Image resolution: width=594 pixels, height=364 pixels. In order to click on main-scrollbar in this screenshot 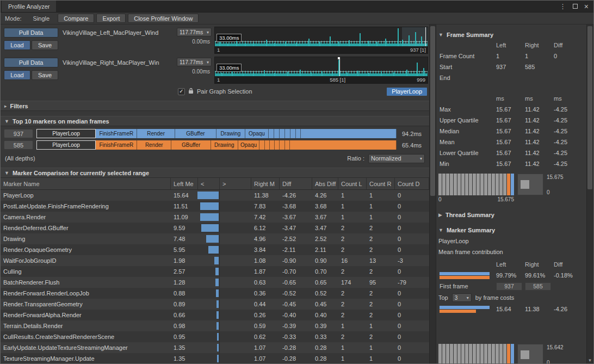, I will do `click(433, 194)`.